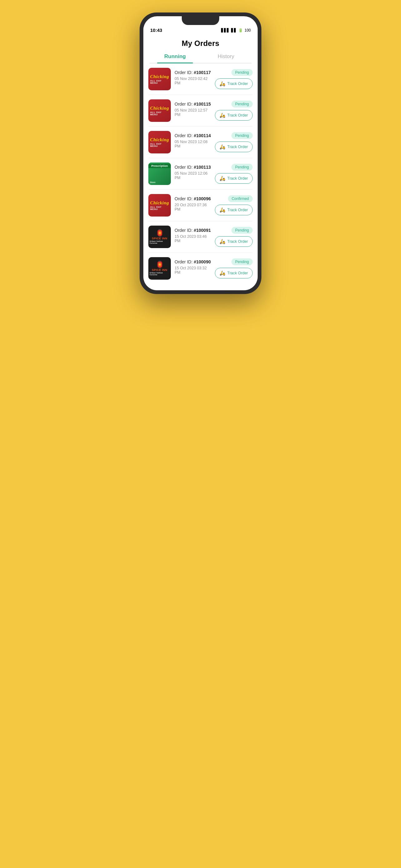 The height and width of the screenshot is (868, 401). I want to click on order-item: Prescription Store Order ID: #100113 05 …, so click(201, 174).